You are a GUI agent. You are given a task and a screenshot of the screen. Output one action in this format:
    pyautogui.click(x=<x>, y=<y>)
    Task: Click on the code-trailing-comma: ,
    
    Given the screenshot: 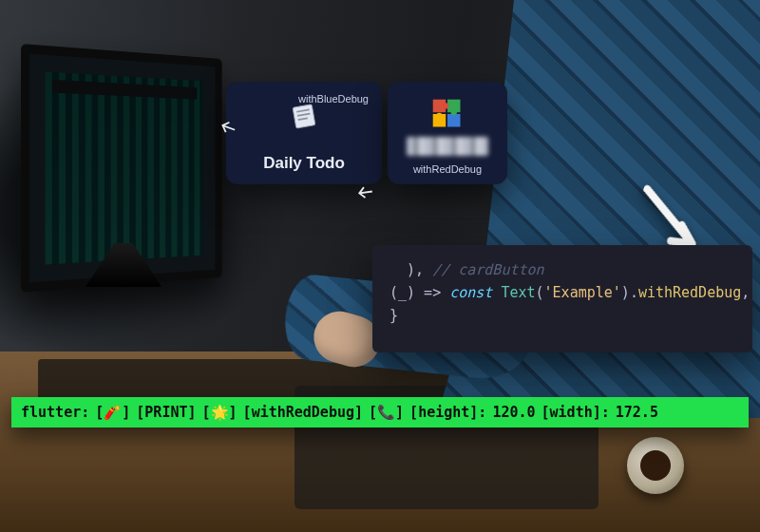 What is the action you would take?
    pyautogui.click(x=745, y=293)
    